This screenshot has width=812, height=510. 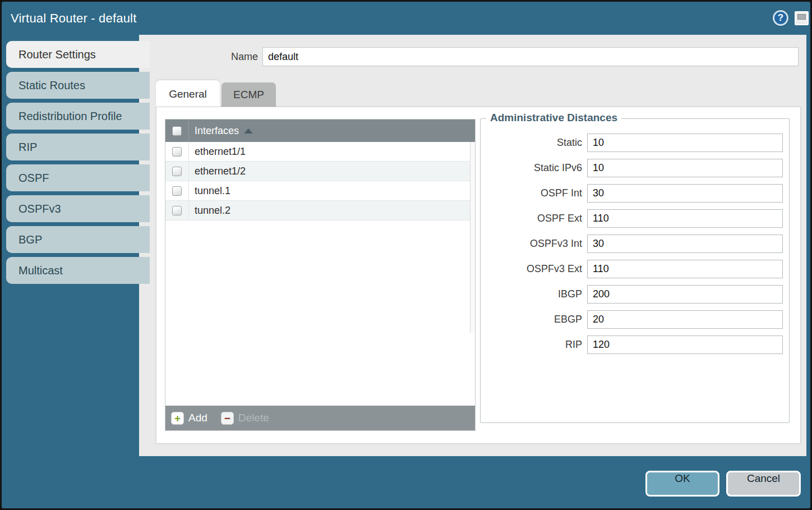 What do you see at coordinates (249, 95) in the screenshot?
I see `tab-ecmp: ECMP` at bounding box center [249, 95].